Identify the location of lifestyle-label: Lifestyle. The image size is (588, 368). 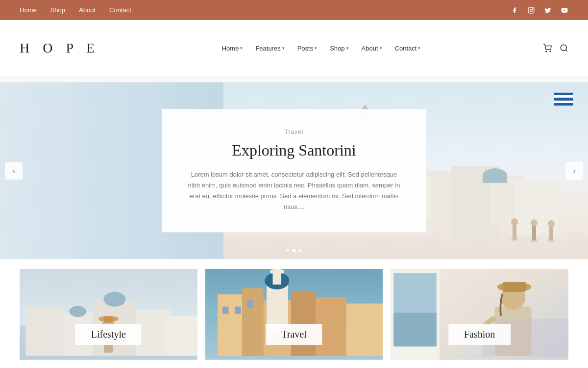
(109, 334).